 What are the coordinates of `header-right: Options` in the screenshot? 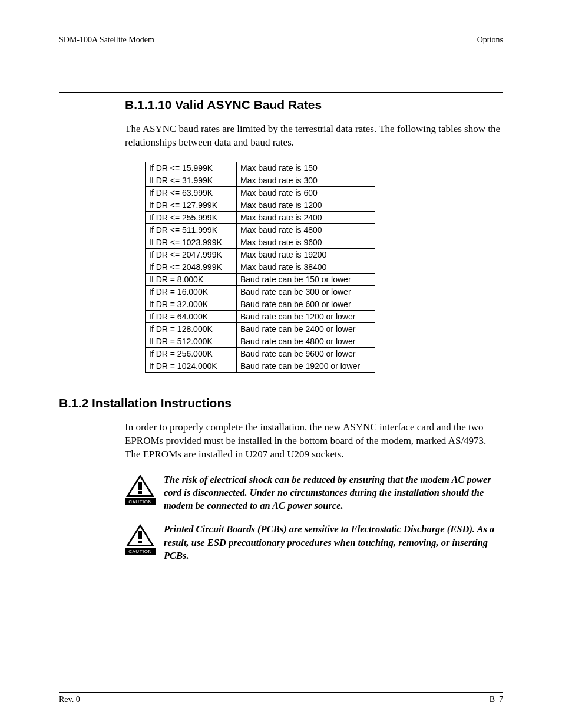 It's located at (490, 40).